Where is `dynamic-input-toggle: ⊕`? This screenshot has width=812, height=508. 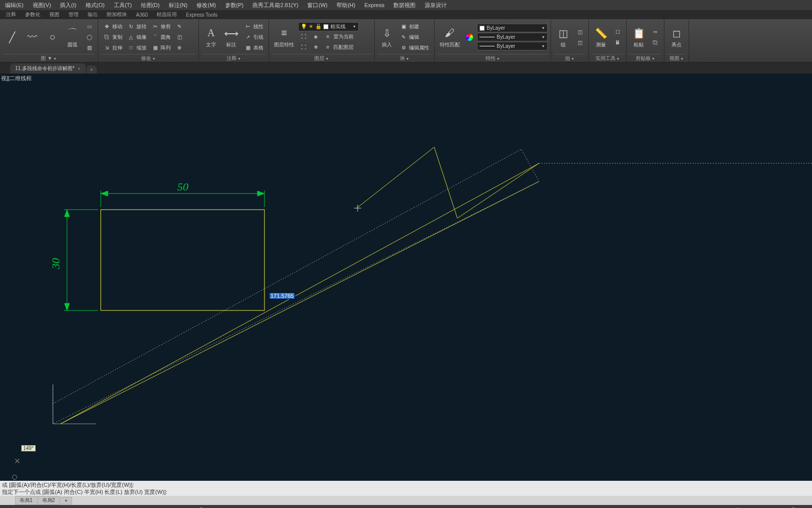
dynamic-input-toggle: ⊕ is located at coordinates (179, 507).